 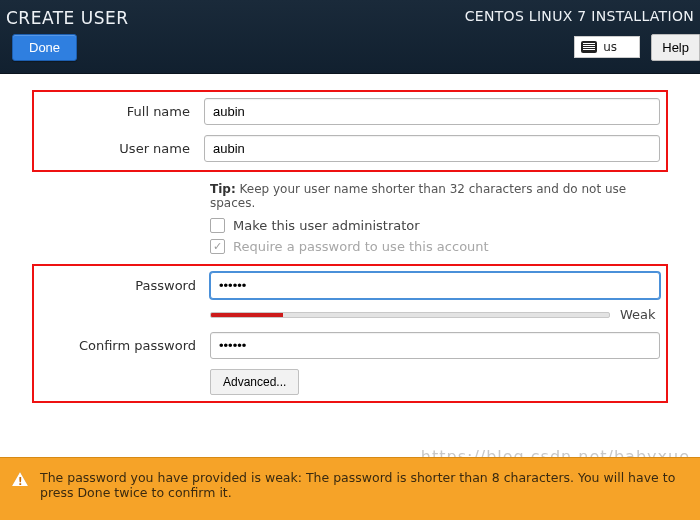 What do you see at coordinates (326, 226) in the screenshot?
I see `make-admin-label: Make this user administrator` at bounding box center [326, 226].